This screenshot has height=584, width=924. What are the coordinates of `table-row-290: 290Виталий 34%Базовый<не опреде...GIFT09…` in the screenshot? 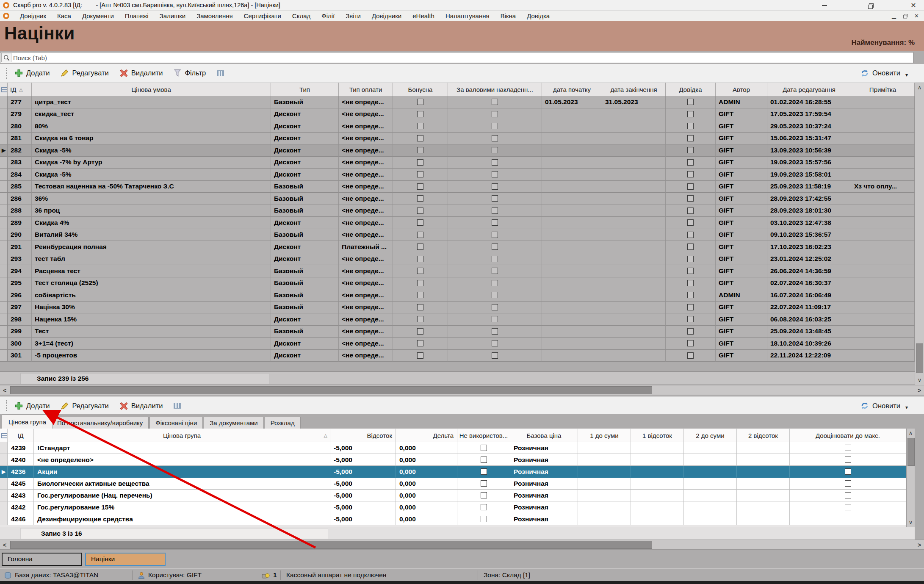 It's located at (457, 235).